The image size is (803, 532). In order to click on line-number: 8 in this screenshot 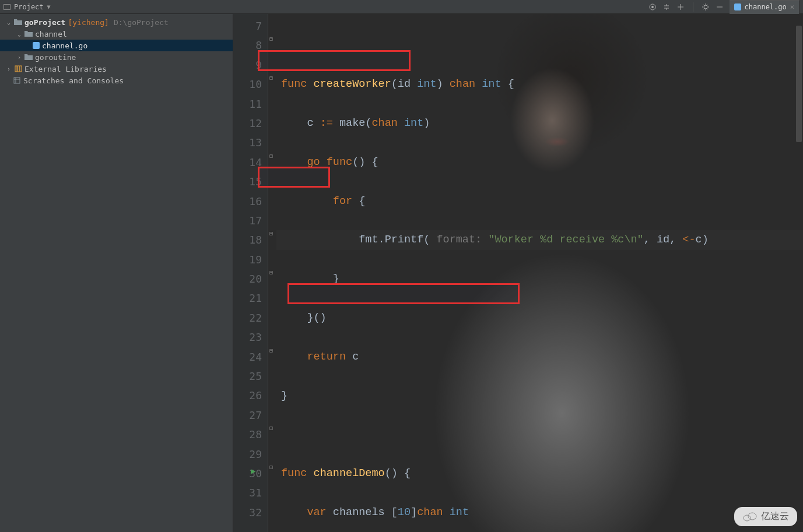, I will do `click(247, 45)`.